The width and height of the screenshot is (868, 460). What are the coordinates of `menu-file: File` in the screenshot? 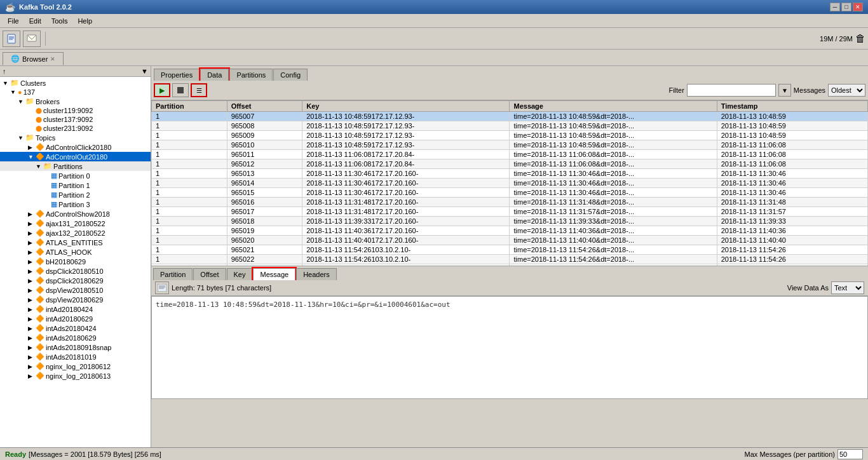 It's located at (13, 21).